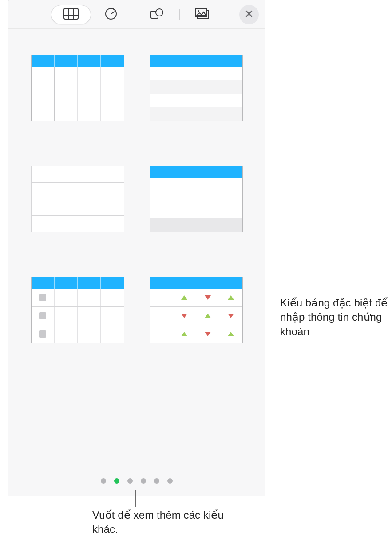  Describe the element at coordinates (202, 15) in the screenshot. I see `media-tab` at that location.